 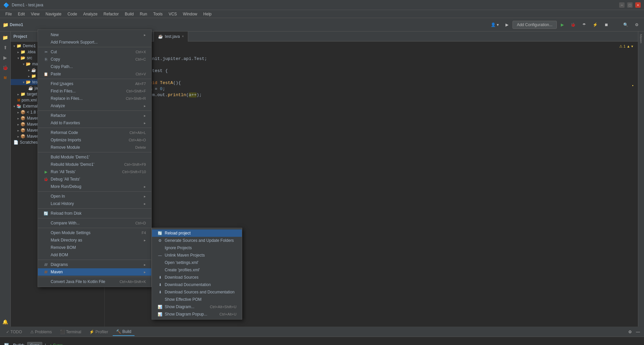 I want to click on ctx-reload-disk-icon: 🔄, so click(x=46, y=214).